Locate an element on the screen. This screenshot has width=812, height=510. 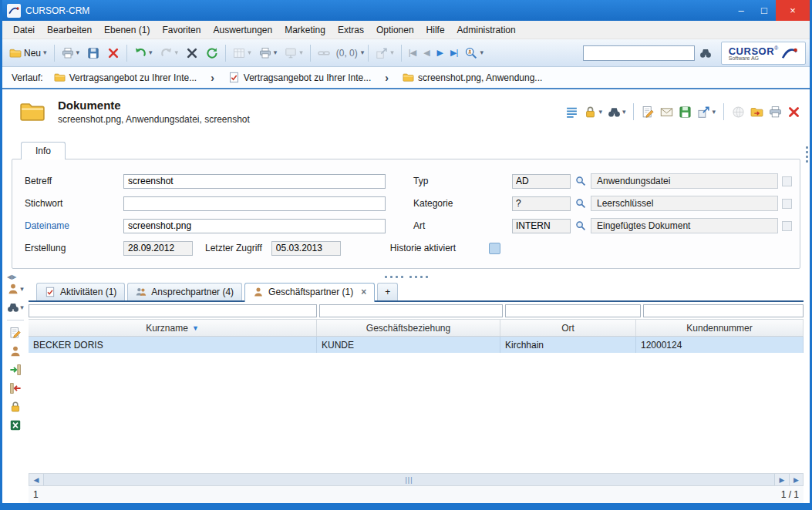
nav-next-button: ▶ is located at coordinates (440, 53).